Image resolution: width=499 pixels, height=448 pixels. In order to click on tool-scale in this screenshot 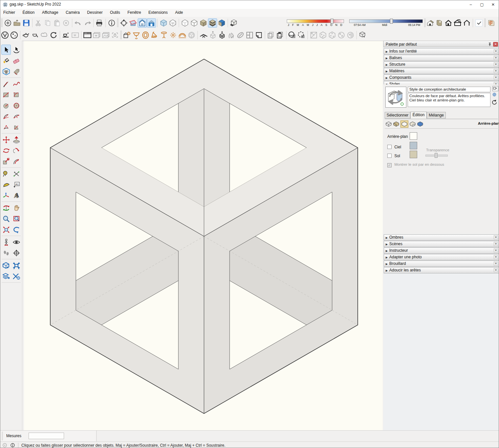, I will do `click(6, 161)`.